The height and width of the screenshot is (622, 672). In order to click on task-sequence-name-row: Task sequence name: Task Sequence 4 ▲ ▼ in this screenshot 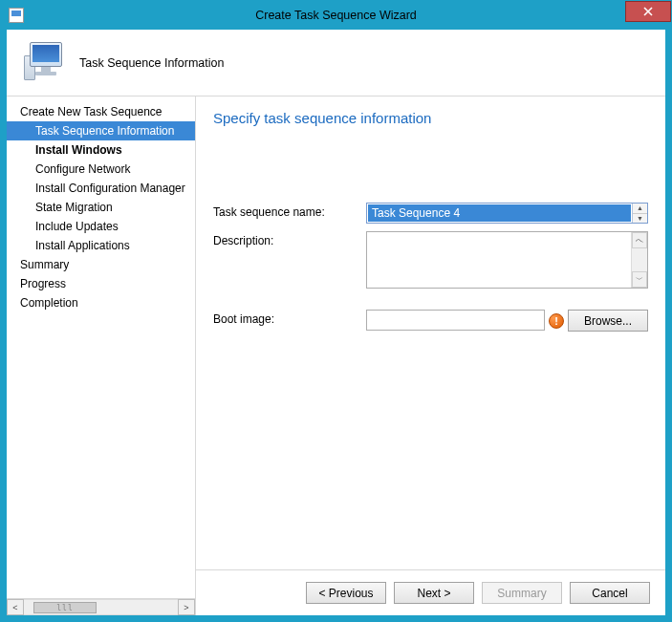, I will do `click(430, 213)`.